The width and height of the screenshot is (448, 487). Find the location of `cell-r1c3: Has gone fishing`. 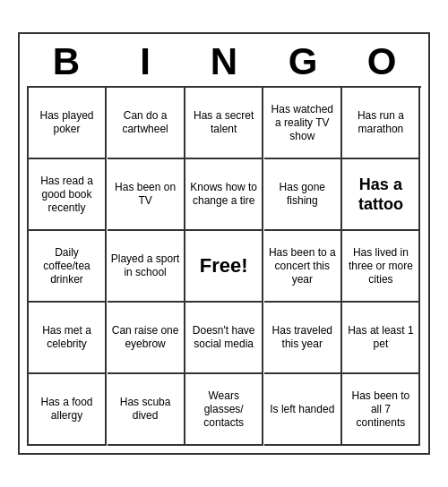

cell-r1c3: Has gone fishing is located at coordinates (303, 195).